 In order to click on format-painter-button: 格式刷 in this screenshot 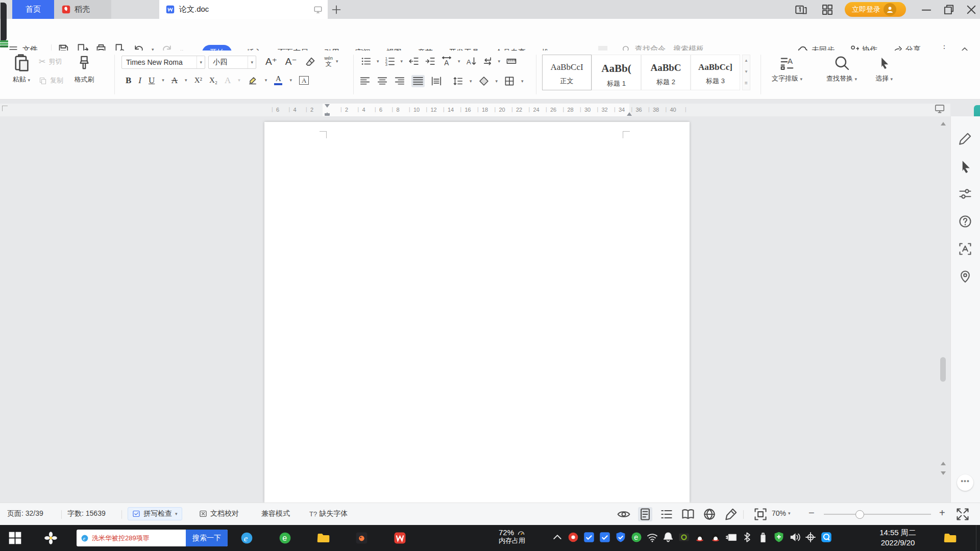, I will do `click(84, 68)`.